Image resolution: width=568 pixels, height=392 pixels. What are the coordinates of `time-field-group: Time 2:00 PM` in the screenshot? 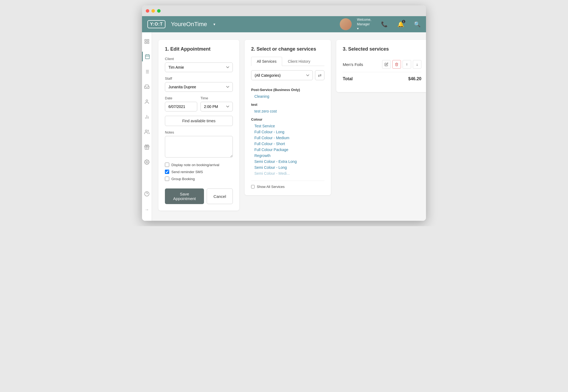 It's located at (217, 104).